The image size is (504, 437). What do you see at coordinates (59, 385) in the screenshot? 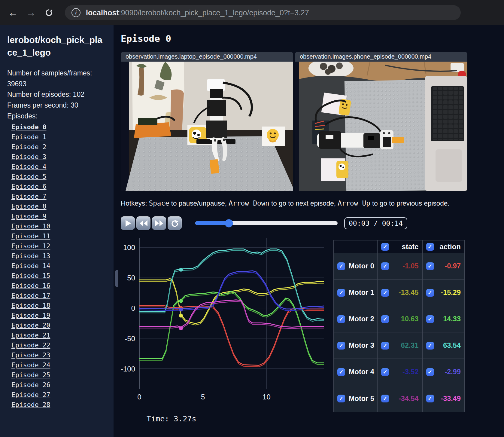
I see `episode-link-episode-26: Episode 26` at bounding box center [59, 385].